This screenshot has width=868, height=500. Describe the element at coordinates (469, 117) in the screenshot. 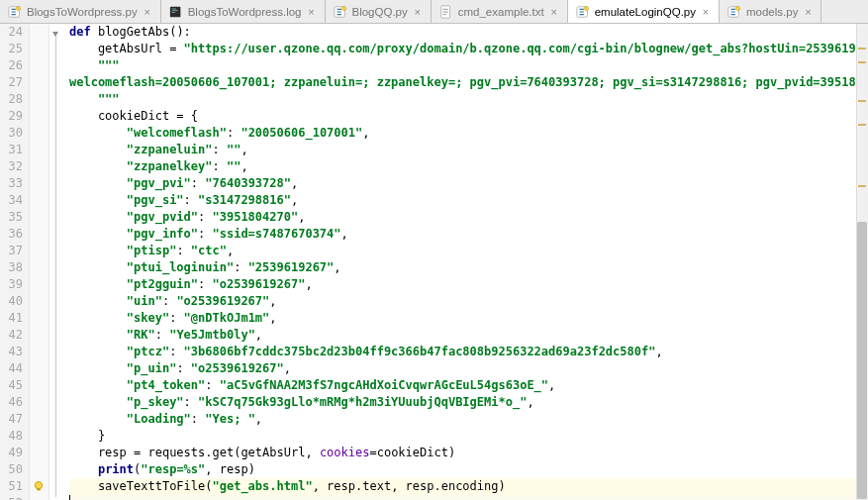

I see `code-line: cookieDict = {` at that location.